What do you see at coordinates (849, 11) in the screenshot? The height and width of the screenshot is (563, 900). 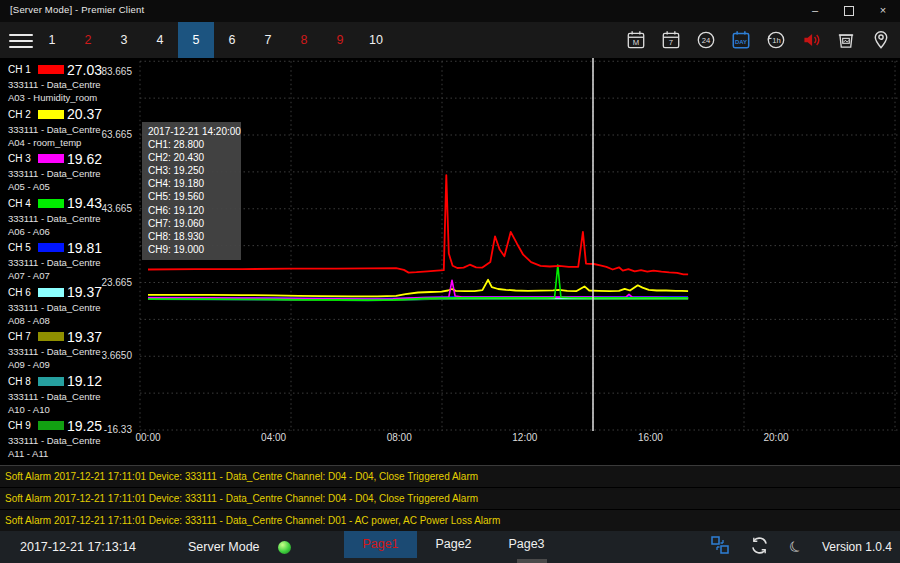 I see `restore-icon` at bounding box center [849, 11].